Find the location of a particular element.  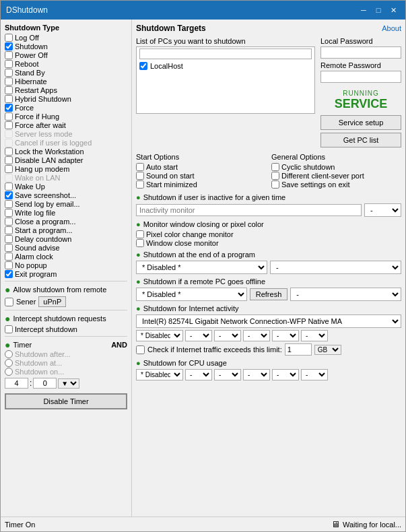

checkbox-force-after-wait-label: Force after wait is located at coordinates (40, 125).